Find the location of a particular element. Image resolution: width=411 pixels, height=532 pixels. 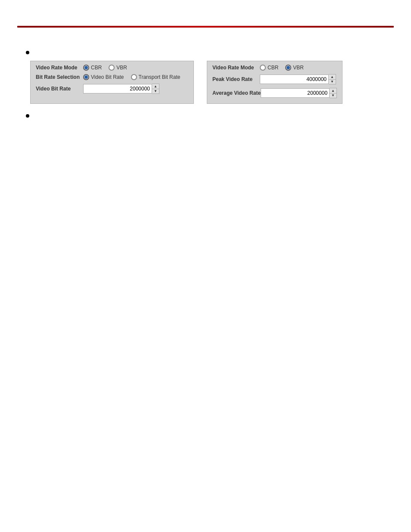

video-bit-rate-down-button: ▼ is located at coordinates (156, 91).